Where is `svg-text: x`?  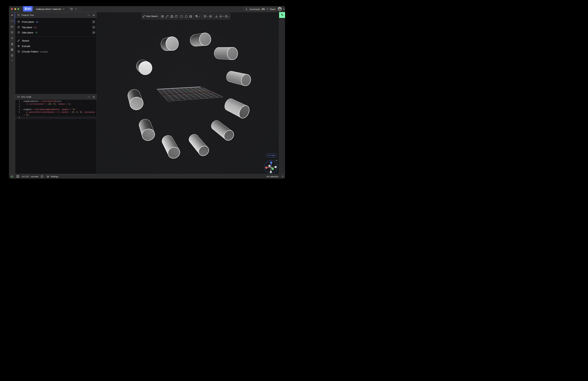 svg-text: x is located at coordinates (12, 32).